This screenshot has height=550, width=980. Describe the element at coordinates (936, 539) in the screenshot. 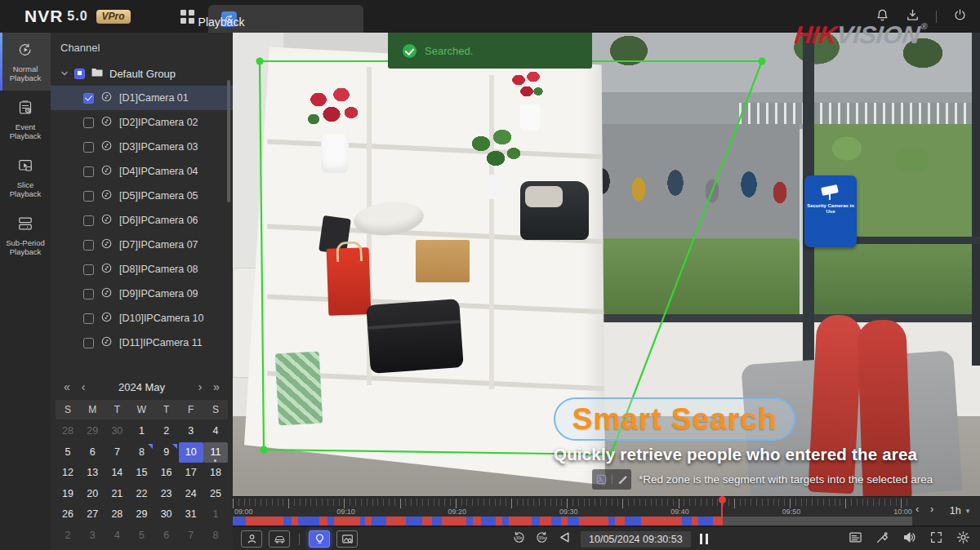

I see `fullscreen-icon` at that location.